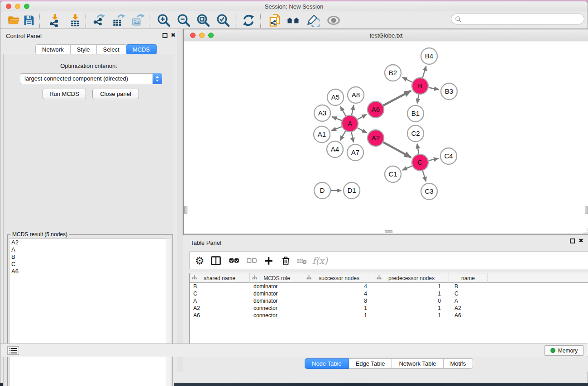 The width and height of the screenshot is (588, 386). I want to click on tab-network-table: Network Table, so click(417, 364).